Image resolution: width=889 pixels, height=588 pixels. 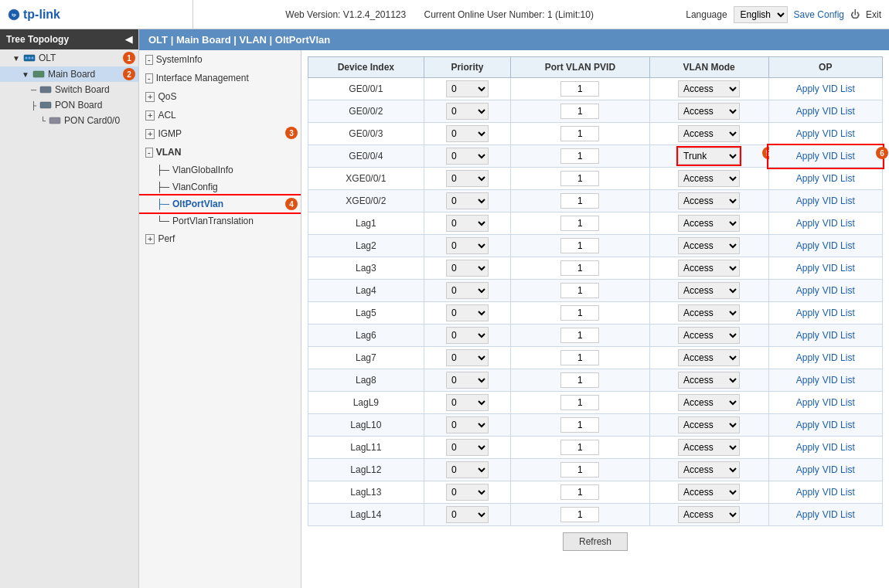 What do you see at coordinates (819, 15) in the screenshot?
I see `save-config-link: Save Config` at bounding box center [819, 15].